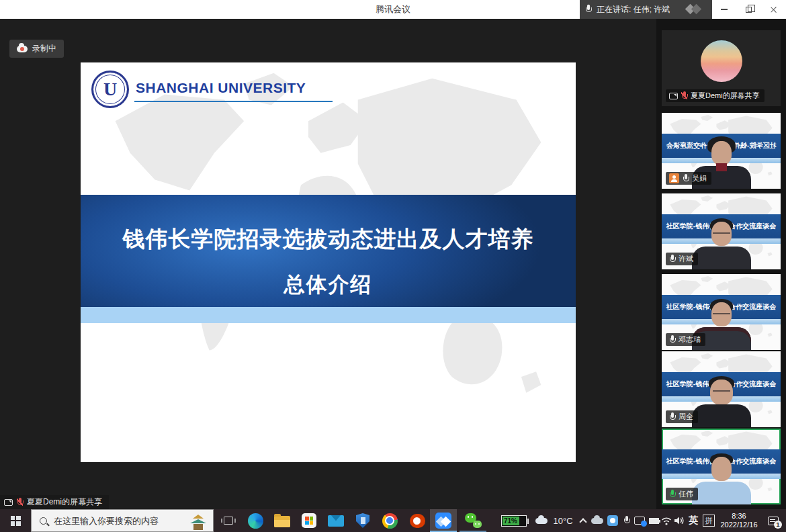  What do you see at coordinates (686, 259) in the screenshot?
I see `participant-name: 许斌` at bounding box center [686, 259].